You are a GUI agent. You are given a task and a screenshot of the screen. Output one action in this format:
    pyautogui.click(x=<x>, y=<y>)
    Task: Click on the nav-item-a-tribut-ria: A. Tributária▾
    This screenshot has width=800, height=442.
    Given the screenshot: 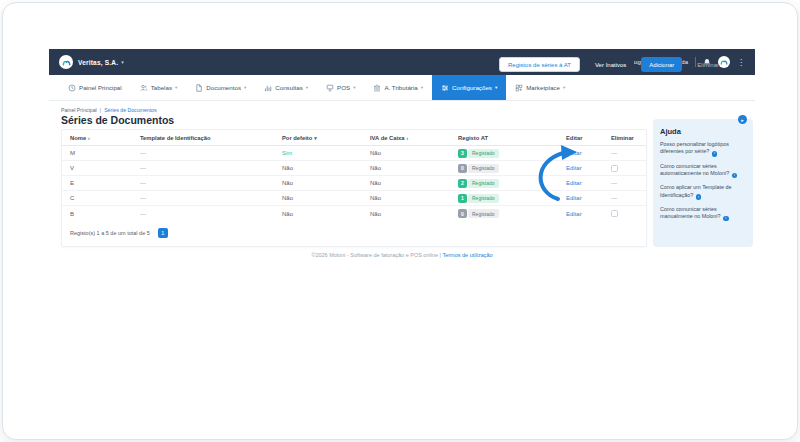 What is the action you would take?
    pyautogui.click(x=398, y=88)
    